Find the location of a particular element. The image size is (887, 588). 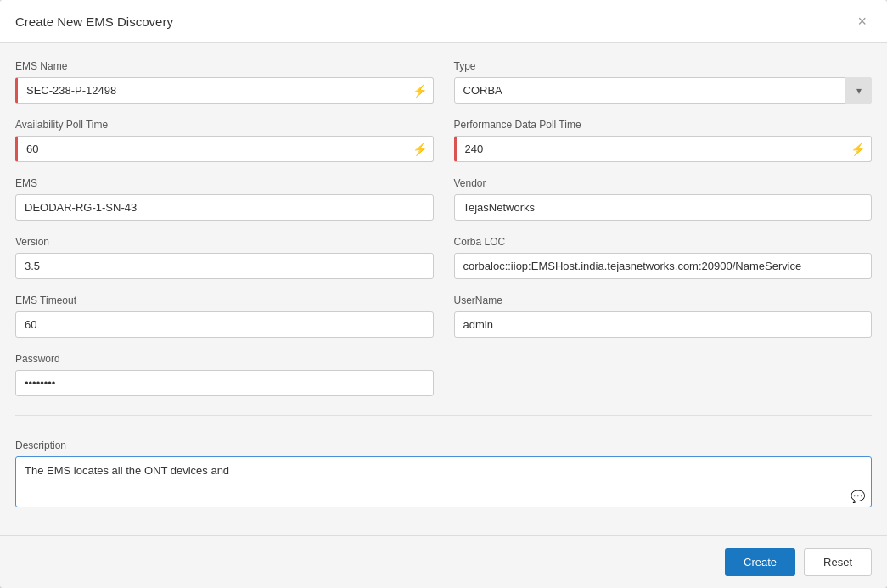

modal-footer: Create Reset is located at coordinates (443, 562).